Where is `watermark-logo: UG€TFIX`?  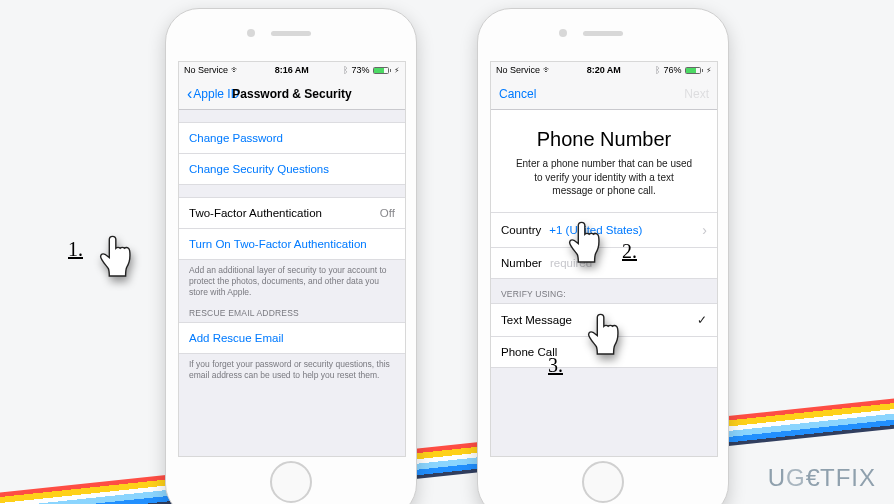
watermark-logo: UG€TFIX is located at coordinates (822, 478).